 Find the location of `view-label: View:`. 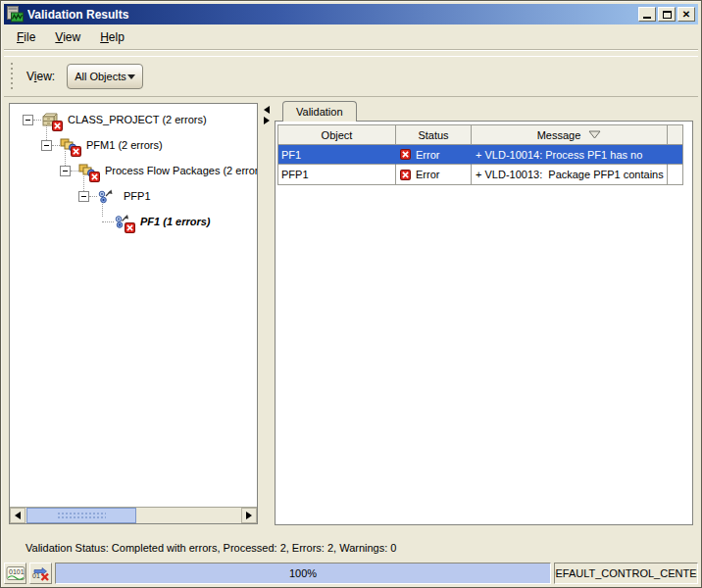

view-label: View: is located at coordinates (41, 76).